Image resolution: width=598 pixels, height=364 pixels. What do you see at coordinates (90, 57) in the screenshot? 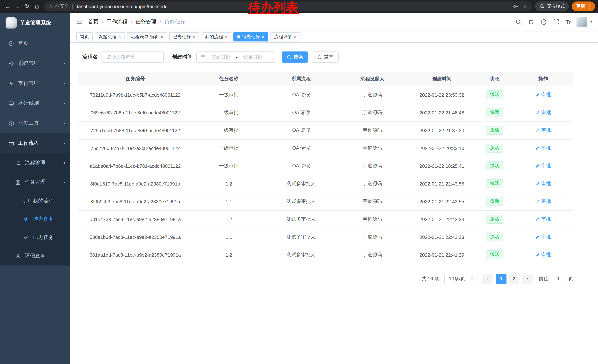
I see `process-name-label: 流程名` at bounding box center [90, 57].